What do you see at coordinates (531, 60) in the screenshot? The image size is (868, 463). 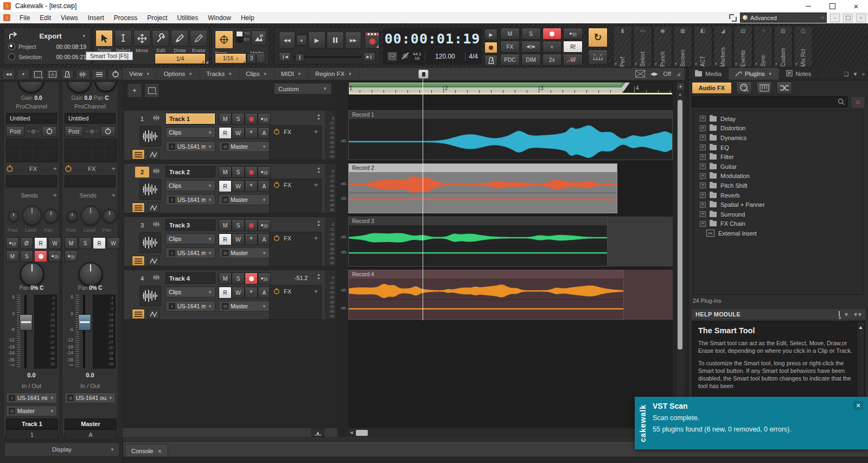 I see `dim-button: DIM` at bounding box center [531, 60].